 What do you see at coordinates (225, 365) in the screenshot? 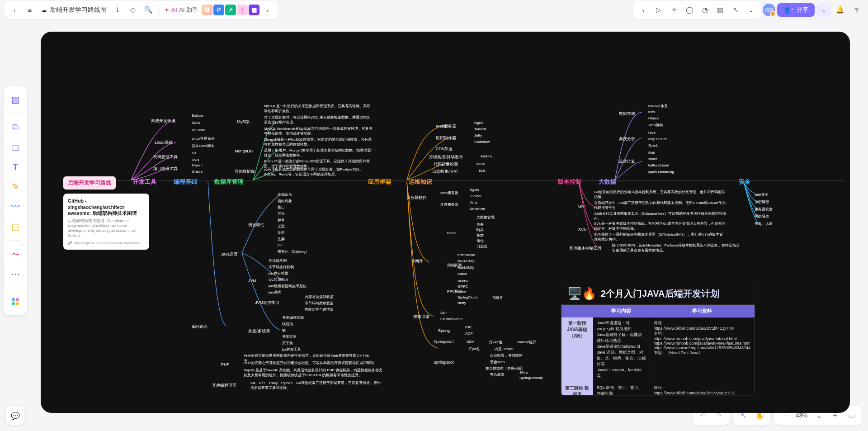
I see `node: PHP` at bounding box center [225, 365].